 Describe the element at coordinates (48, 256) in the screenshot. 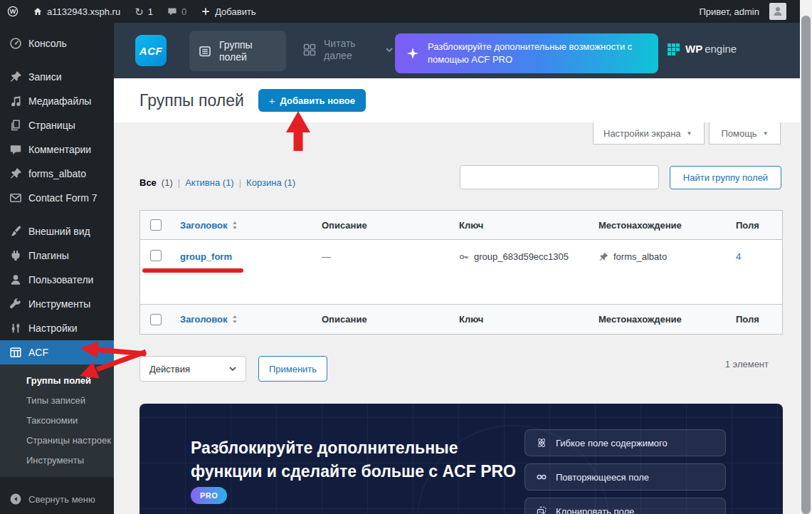

I see `sidebar-label: Плагины` at that location.